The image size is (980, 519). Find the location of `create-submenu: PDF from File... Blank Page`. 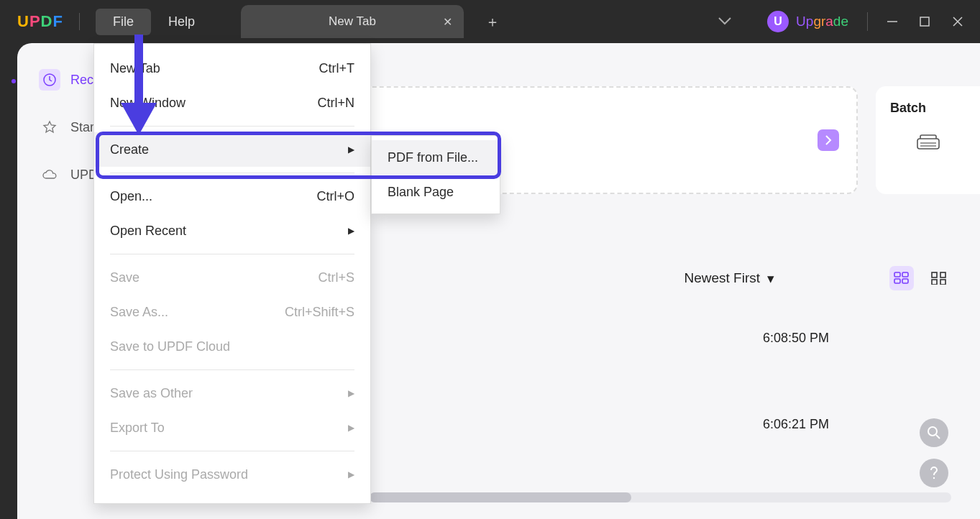

create-submenu: PDF from File... Blank Page is located at coordinates (436, 175).